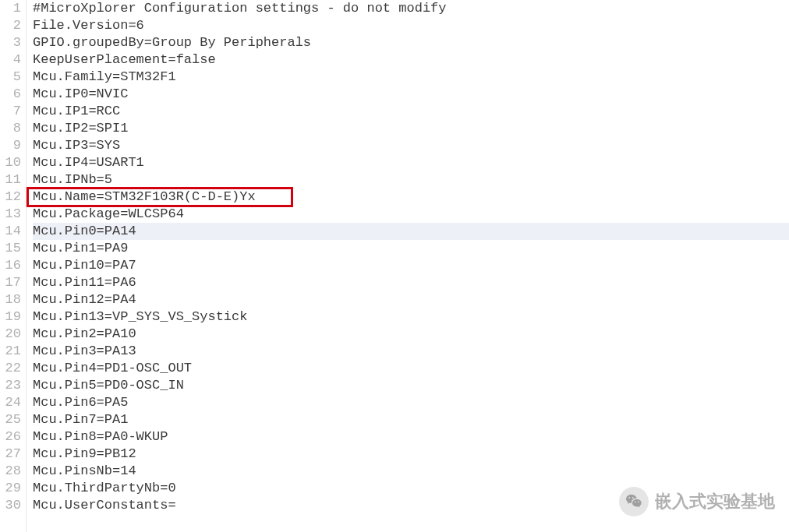 Image resolution: width=789 pixels, height=532 pixels. I want to click on line-number: 7, so click(11, 111).